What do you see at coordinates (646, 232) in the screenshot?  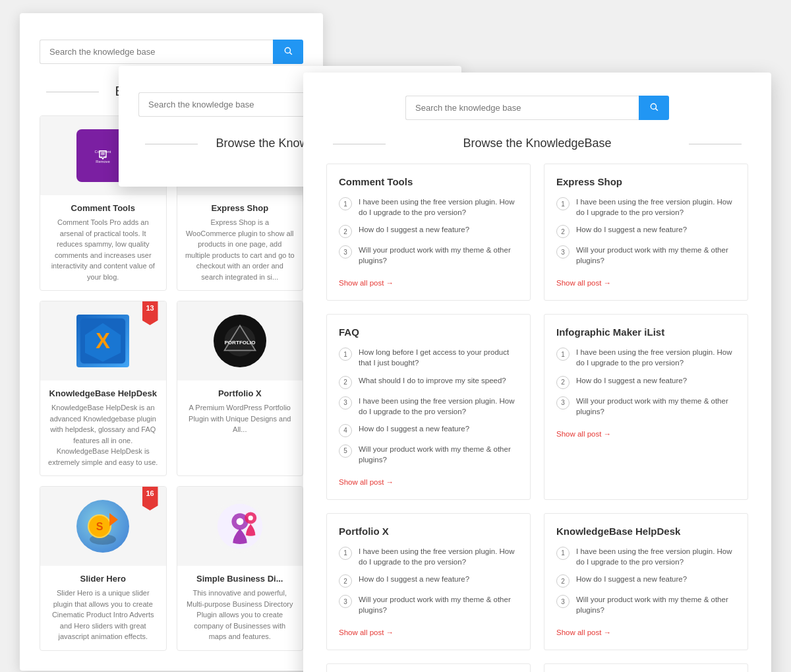 I see `kb-section-express-shop: Express Shop 1 I have been using the fre…` at bounding box center [646, 232].